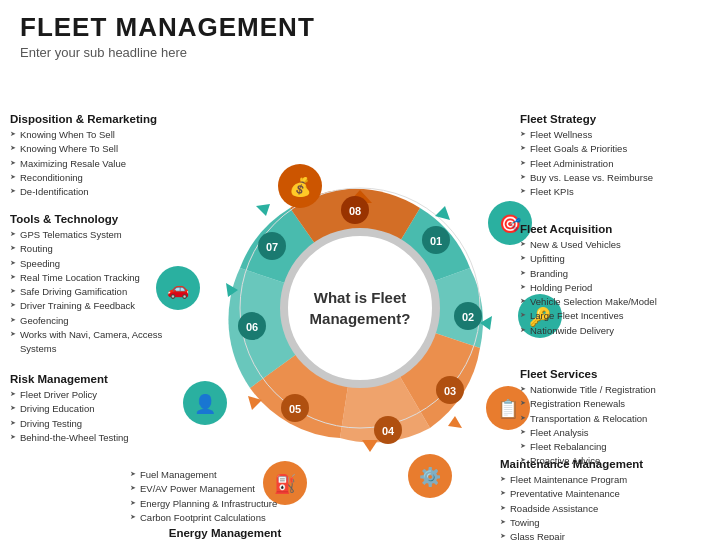 The image size is (720, 540). Describe the element at coordinates (225, 496) in the screenshot. I see `energy-list: Fuel Management EV/AV Power Management E…` at that location.